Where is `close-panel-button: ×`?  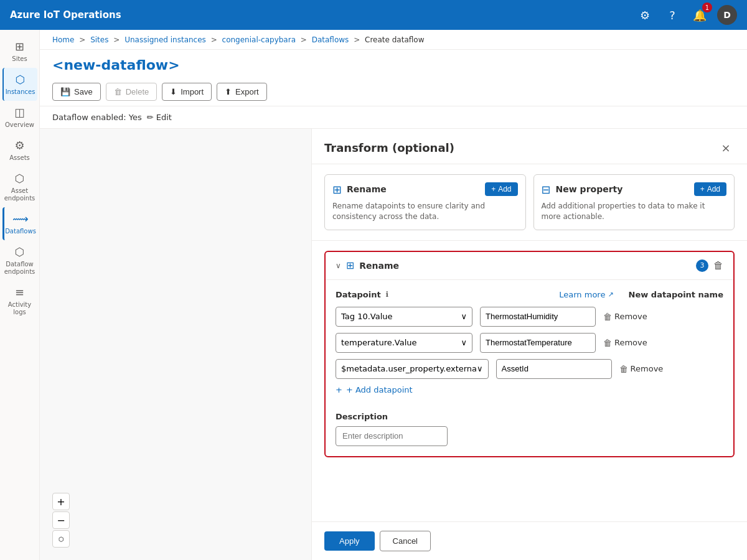 close-panel-button: × is located at coordinates (726, 147).